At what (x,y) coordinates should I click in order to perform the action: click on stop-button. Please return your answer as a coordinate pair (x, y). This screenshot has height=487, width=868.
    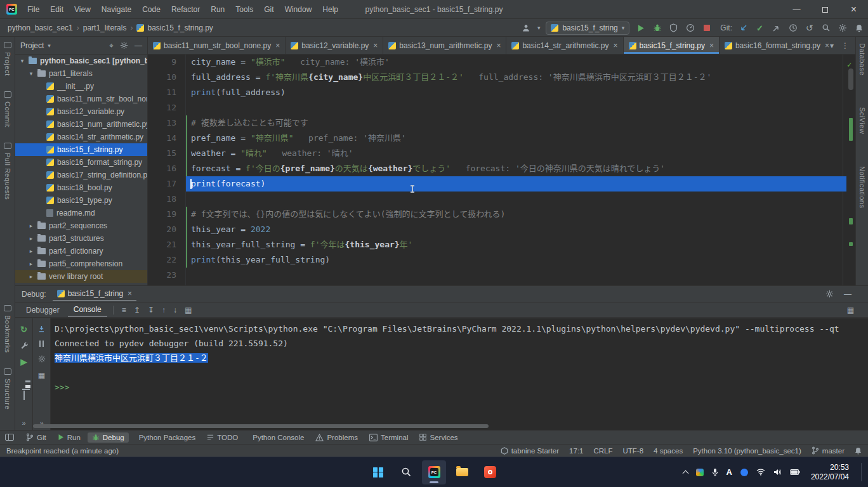
    Looking at the image, I should click on (707, 28).